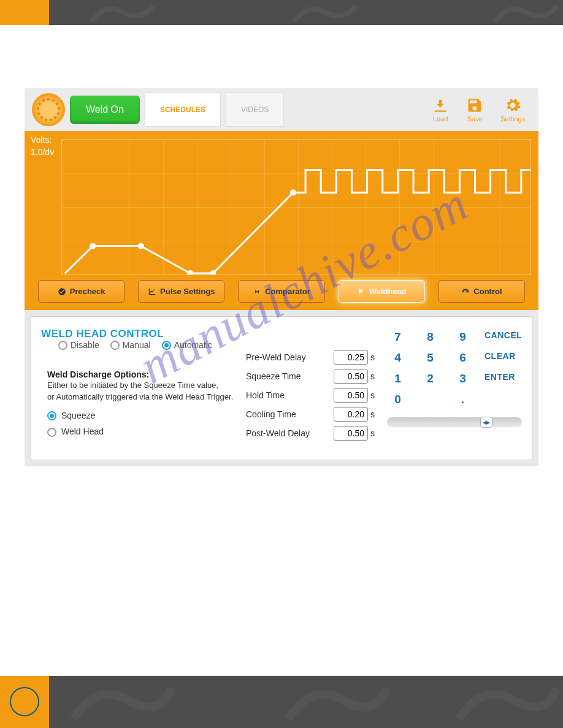  I want to click on mode-radio-group: Disable Manual Automatic, so click(135, 345).